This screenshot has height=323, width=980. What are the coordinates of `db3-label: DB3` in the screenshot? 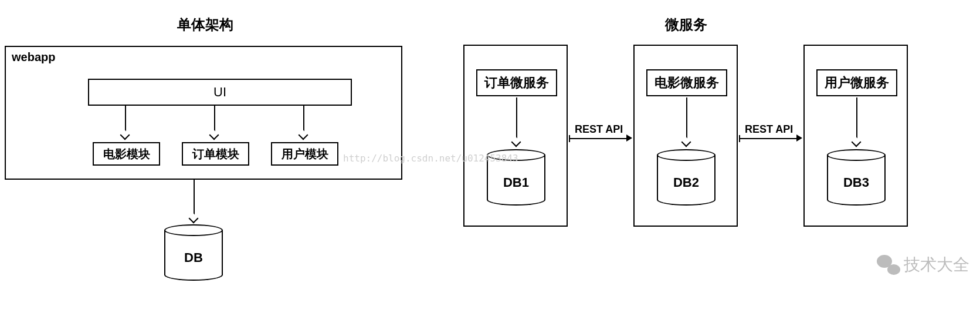 It's located at (856, 183).